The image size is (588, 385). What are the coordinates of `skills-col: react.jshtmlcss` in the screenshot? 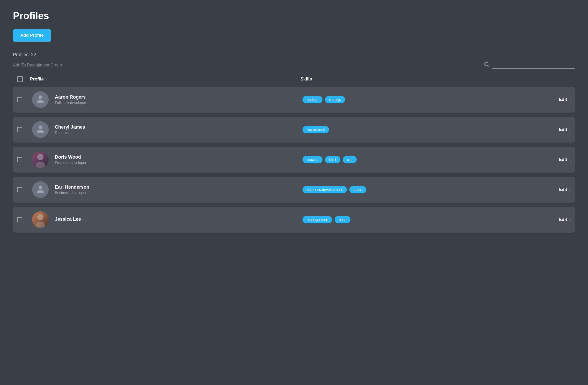 It's located at (427, 160).